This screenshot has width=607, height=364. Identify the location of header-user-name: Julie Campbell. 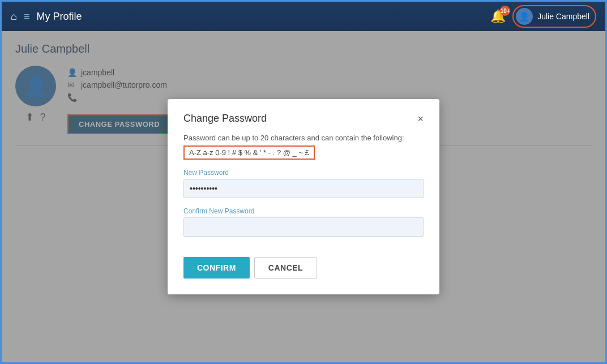
(563, 16).